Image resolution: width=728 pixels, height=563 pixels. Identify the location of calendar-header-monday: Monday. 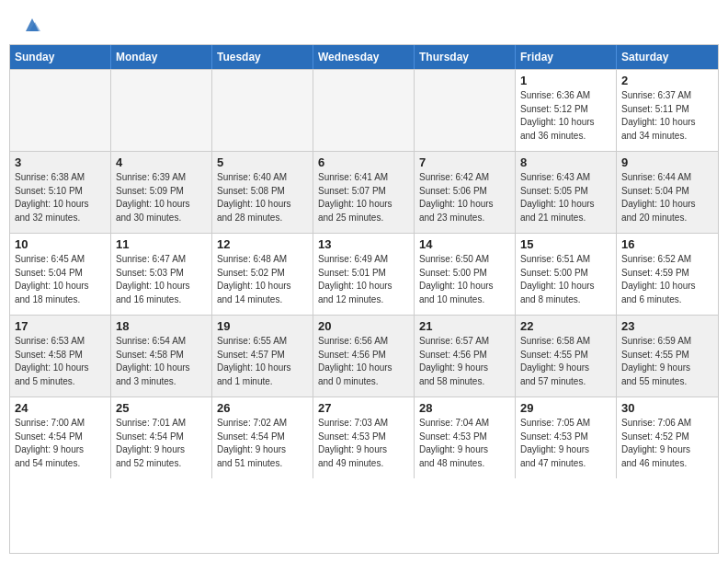
(162, 57).